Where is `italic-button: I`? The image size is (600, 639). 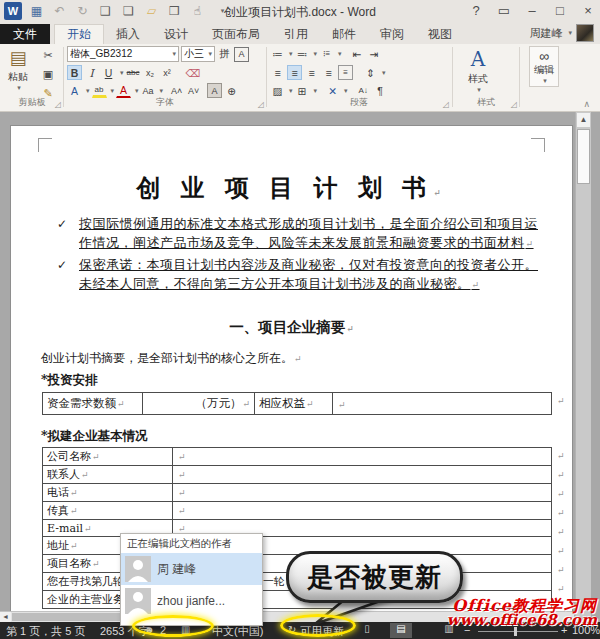
italic-button: I is located at coordinates (92, 72).